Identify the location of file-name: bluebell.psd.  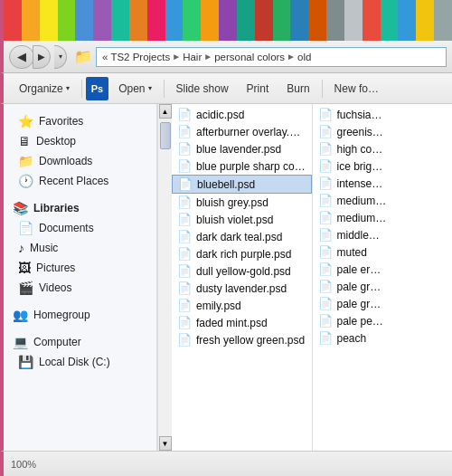
(226, 185).